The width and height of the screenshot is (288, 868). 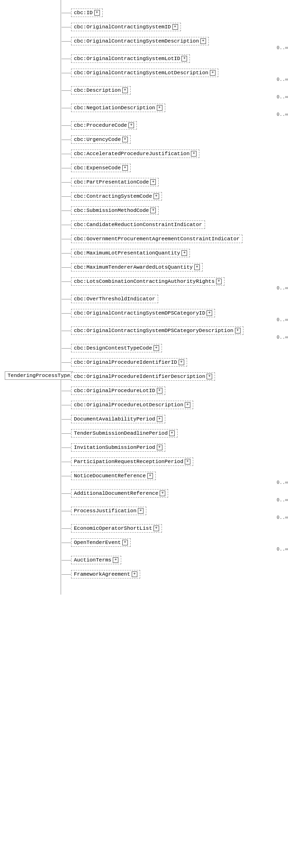 What do you see at coordinates (175, 169) in the screenshot?
I see `list-item: cbc:ExpenseCode +` at bounding box center [175, 169].